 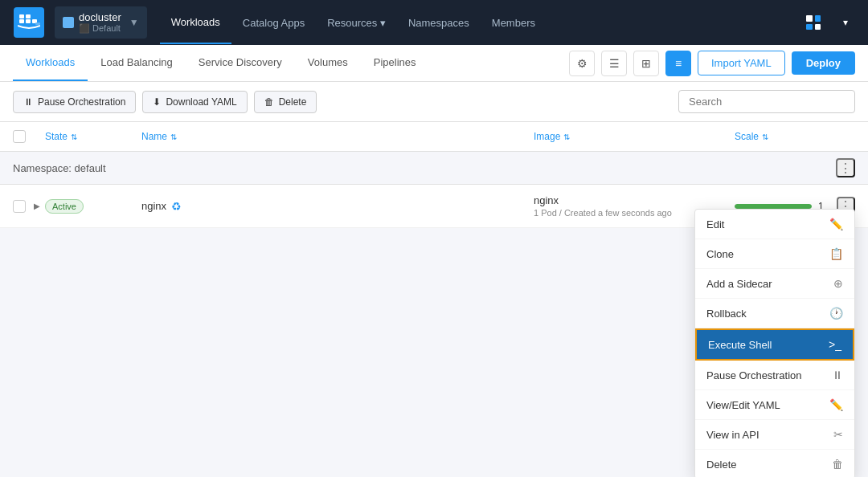 What do you see at coordinates (773, 206) in the screenshot?
I see `scale-fill` at bounding box center [773, 206].